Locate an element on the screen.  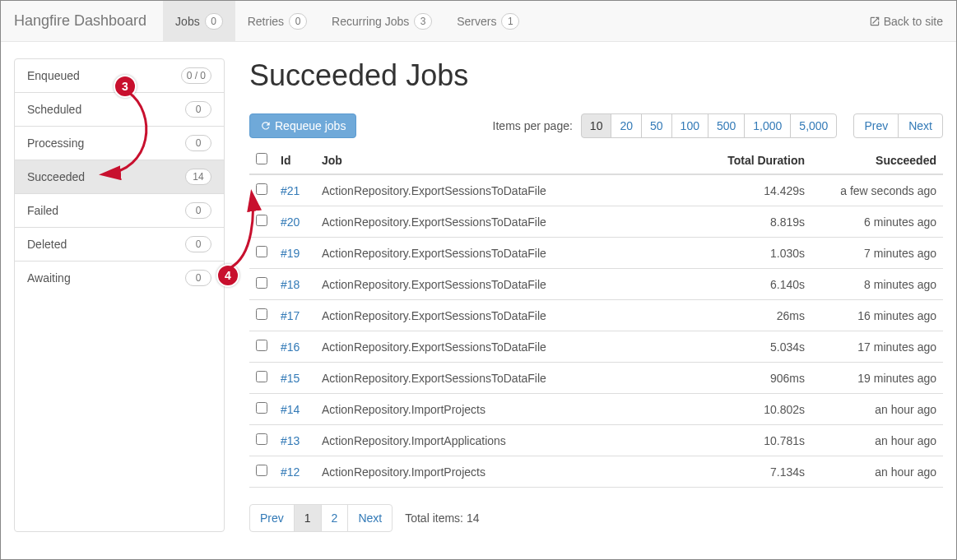
job-when: 16 minutes ago is located at coordinates (877, 316).